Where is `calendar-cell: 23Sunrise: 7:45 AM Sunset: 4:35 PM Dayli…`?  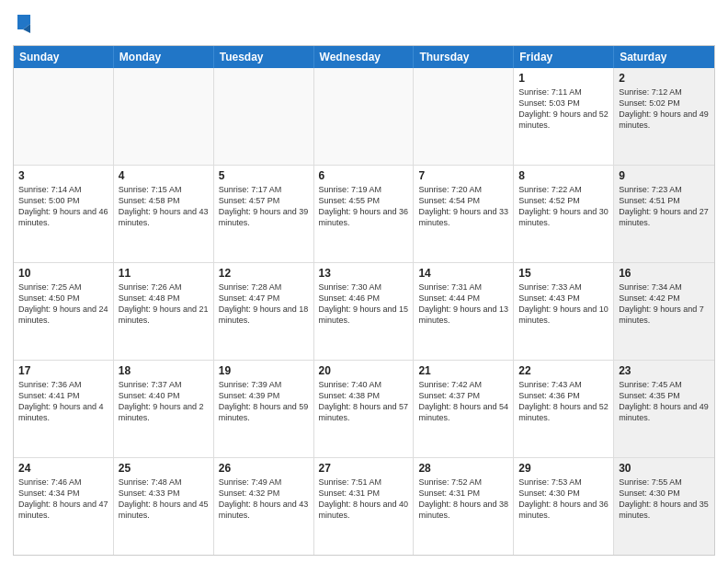
calendar-cell: 23Sunrise: 7:45 AM Sunset: 4:35 PM Dayli… is located at coordinates (664, 408).